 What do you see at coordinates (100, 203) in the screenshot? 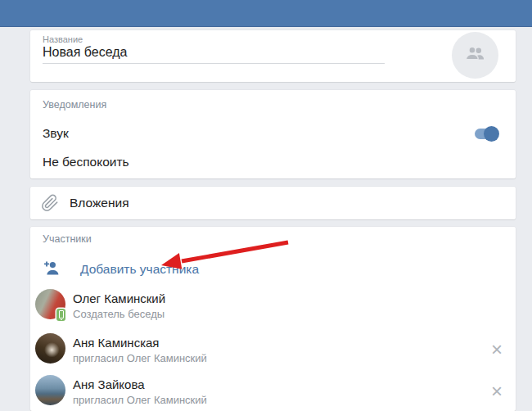
I see `attachments-label: Вложения` at bounding box center [100, 203].